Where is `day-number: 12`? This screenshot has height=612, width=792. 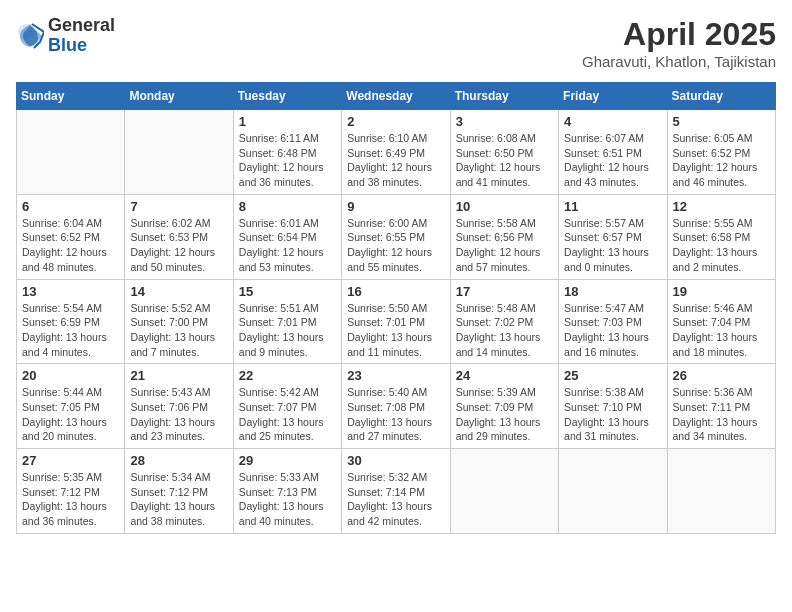 day-number: 12 is located at coordinates (722, 206).